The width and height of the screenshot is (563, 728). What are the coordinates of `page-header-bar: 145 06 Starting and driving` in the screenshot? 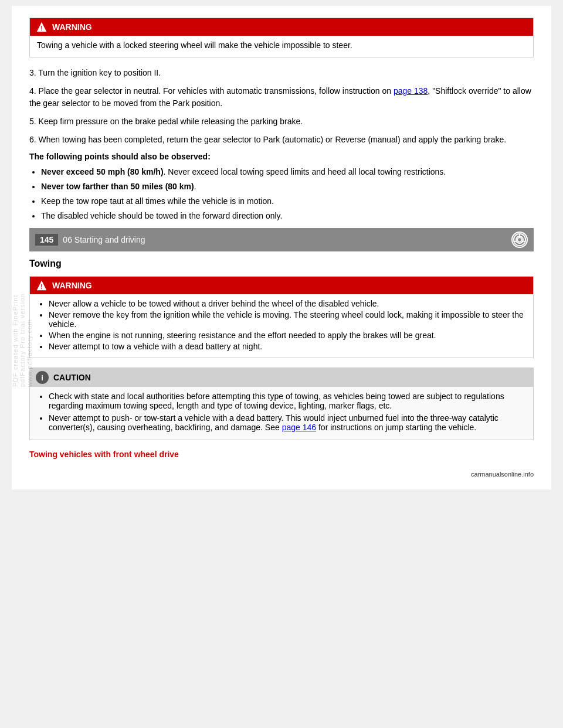 It's located at (282, 240).